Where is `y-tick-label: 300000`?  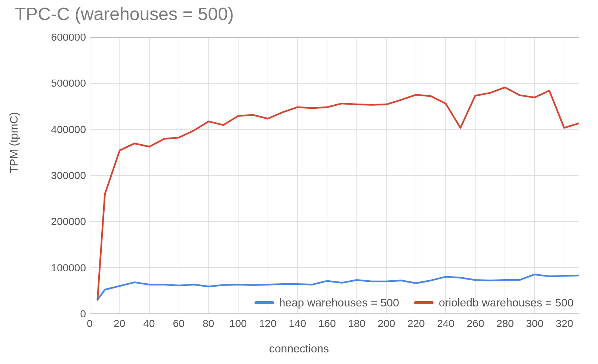
y-tick-label: 300000 is located at coordinates (69, 176).